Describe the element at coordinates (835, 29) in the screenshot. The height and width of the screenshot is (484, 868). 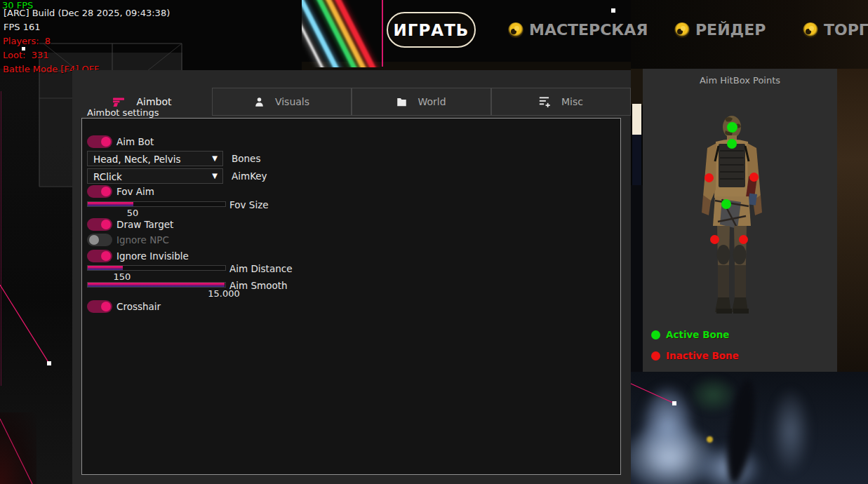
I see `menu-item-trade: ТОРГО` at that location.